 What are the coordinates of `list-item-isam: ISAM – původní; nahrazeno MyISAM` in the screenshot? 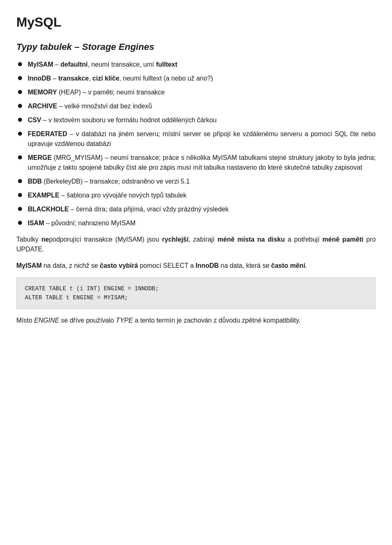 It's located at (196, 223).